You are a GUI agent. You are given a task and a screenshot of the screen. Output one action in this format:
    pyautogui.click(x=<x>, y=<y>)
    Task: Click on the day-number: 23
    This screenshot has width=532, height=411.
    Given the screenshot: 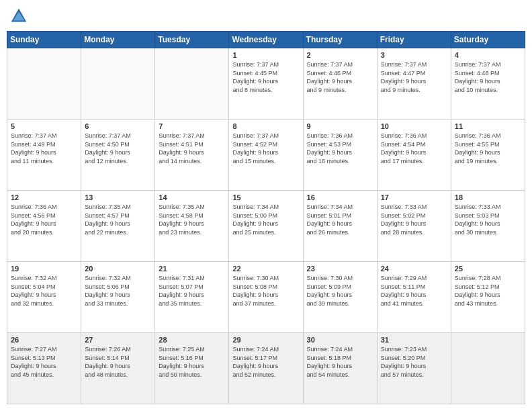 What is the action you would take?
    pyautogui.click(x=340, y=269)
    